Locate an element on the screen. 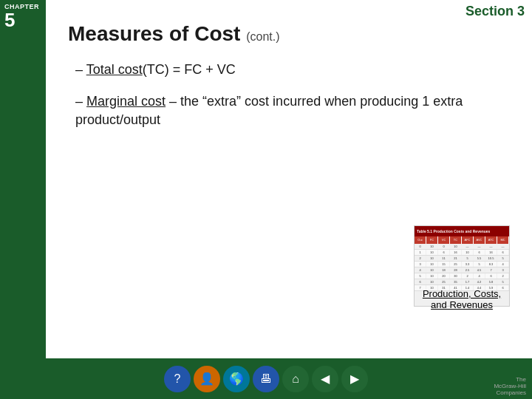 The height and width of the screenshot is (399, 532). help-button: ? is located at coordinates (177, 379).